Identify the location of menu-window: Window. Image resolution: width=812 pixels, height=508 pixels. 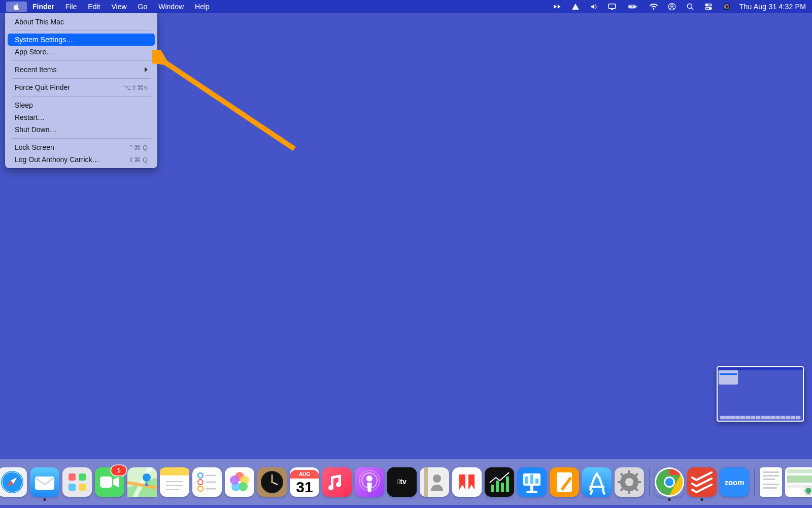
(171, 7).